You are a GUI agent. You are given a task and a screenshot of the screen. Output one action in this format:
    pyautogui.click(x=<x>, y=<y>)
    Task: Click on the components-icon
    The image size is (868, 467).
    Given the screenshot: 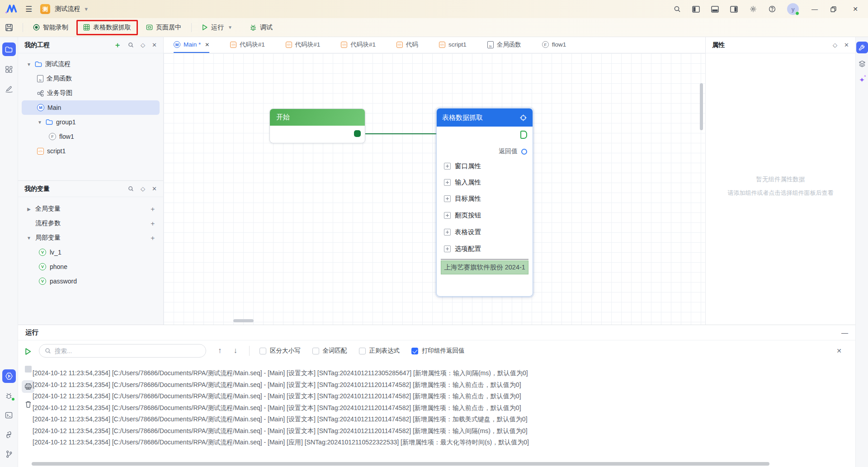 What is the action you would take?
    pyautogui.click(x=9, y=69)
    